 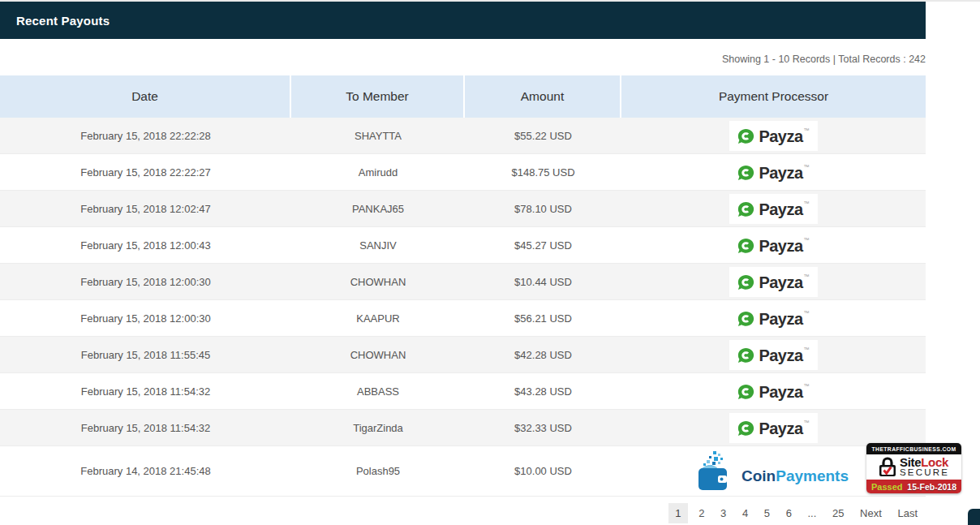 What do you see at coordinates (378, 172) in the screenshot?
I see `payout-member: Amirudd` at bounding box center [378, 172].